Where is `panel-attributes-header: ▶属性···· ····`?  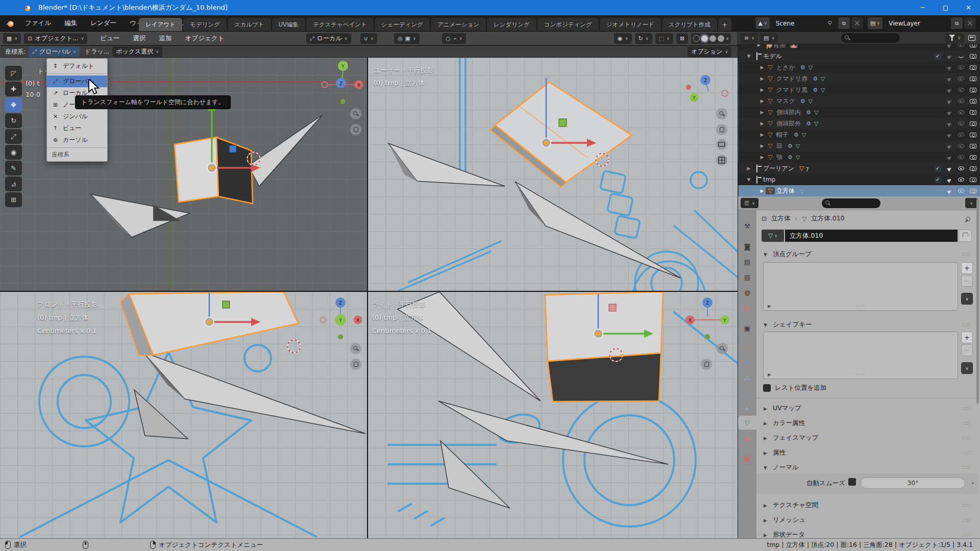 panel-attributes-header: ▶属性···· ···· is located at coordinates (867, 453).